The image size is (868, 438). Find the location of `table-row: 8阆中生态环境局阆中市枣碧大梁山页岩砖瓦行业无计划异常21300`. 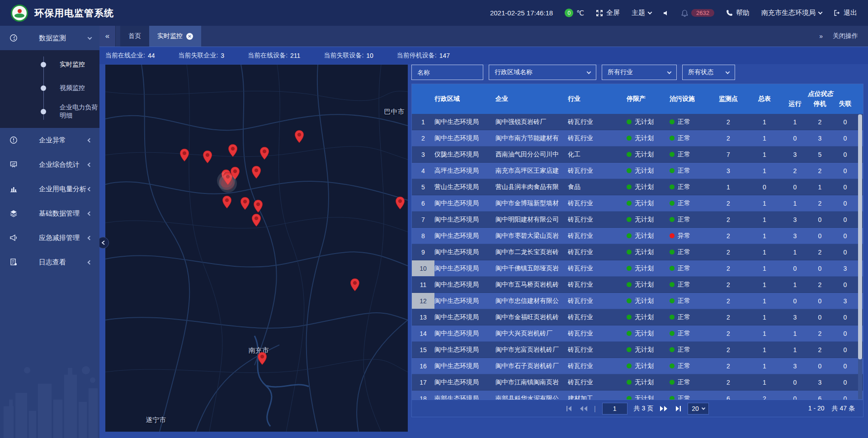

table-row: 8阆中生态环境局阆中市枣碧大梁山页岩砖瓦行业无计划异常21300 is located at coordinates (637, 236).